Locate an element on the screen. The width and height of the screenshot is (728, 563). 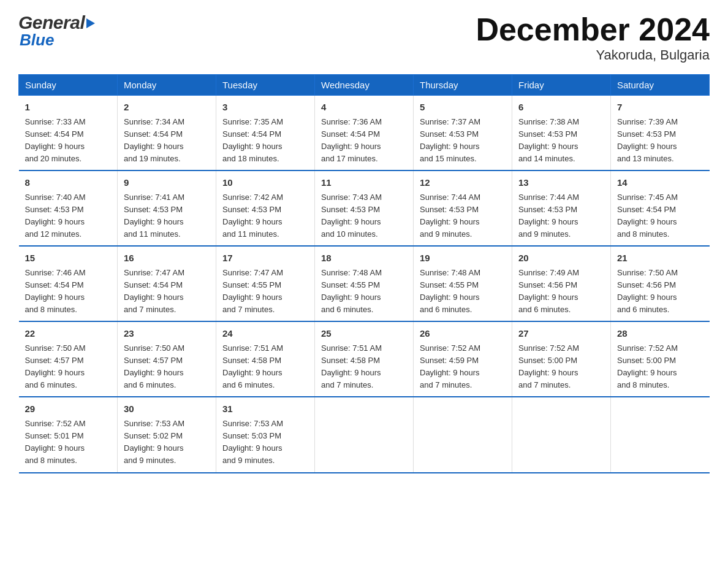
calendar-cell: 9Sunrise: 7:41 AMSunset: 4:53 PMDaylight… is located at coordinates (167, 209).